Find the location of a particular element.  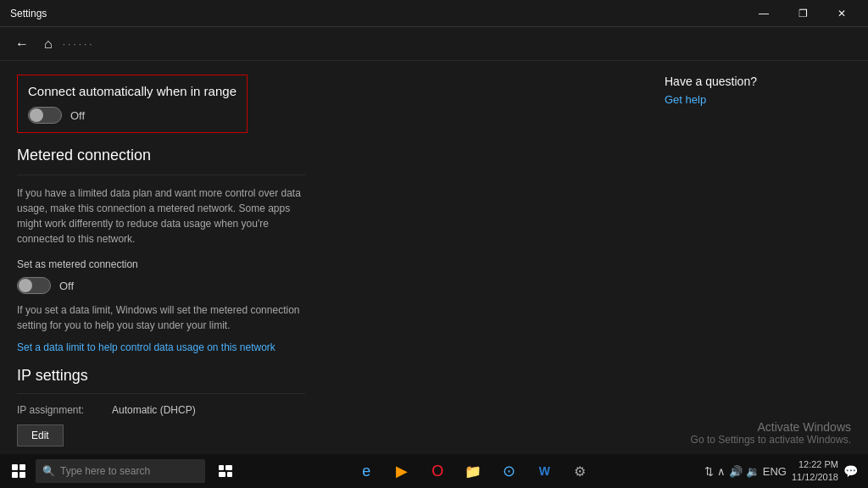

ip-assignment-label: IP assignment: is located at coordinates (59, 410).